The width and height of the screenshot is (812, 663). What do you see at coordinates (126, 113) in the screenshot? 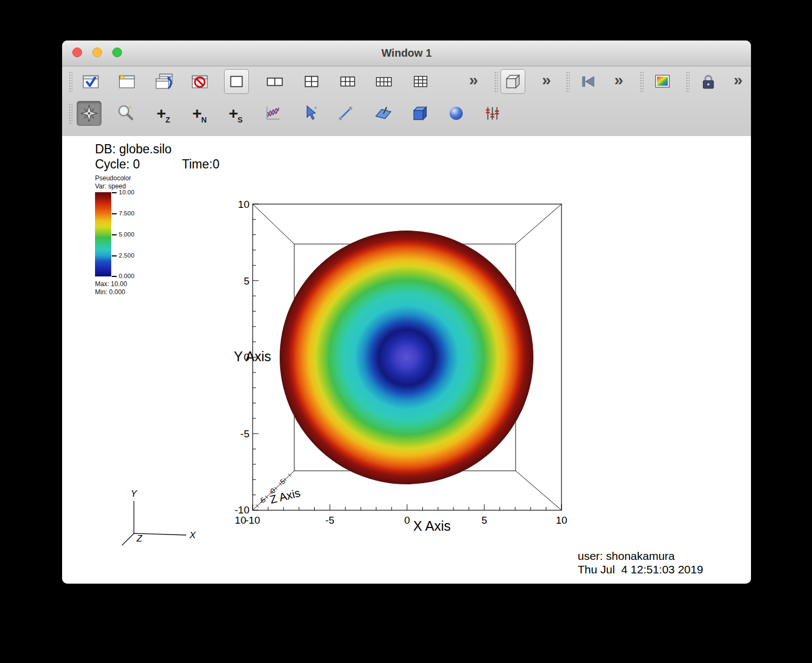
I see `zoom-mode-button` at bounding box center [126, 113].